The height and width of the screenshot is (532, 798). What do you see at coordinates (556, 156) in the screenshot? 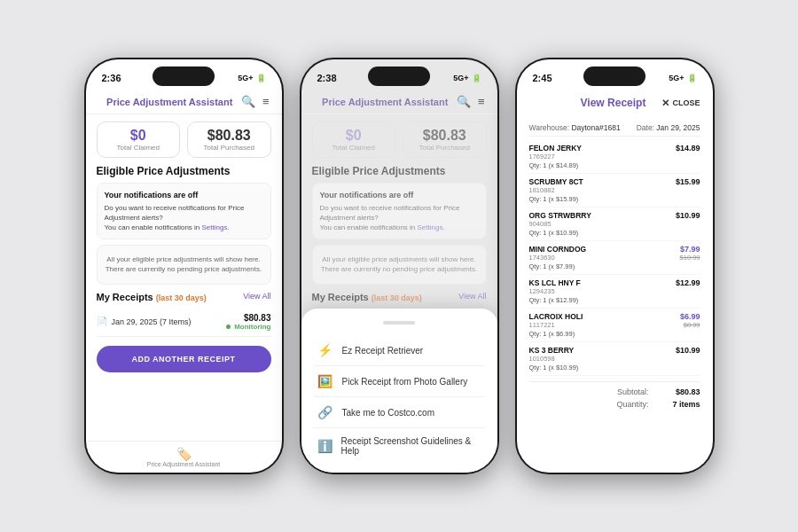
I see `item-id-0: 1769227` at bounding box center [556, 156].